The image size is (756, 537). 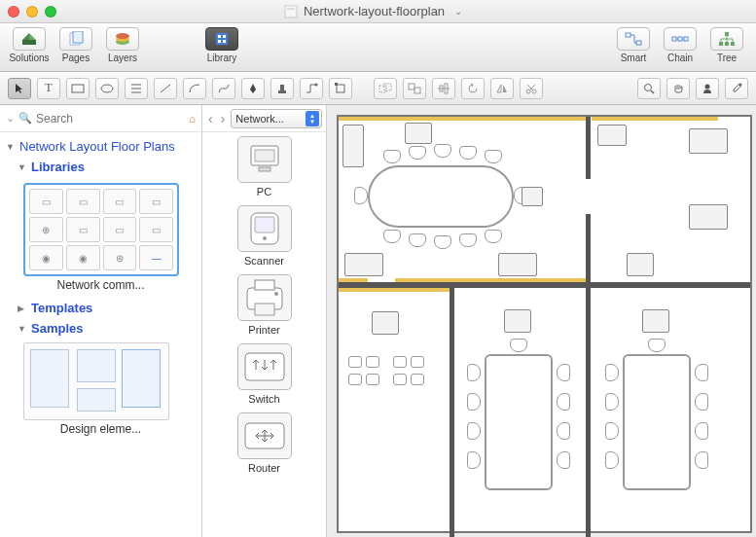 What do you see at coordinates (107, 167) in the screenshot?
I see `tree-libraries: ▼Libraries` at bounding box center [107, 167].